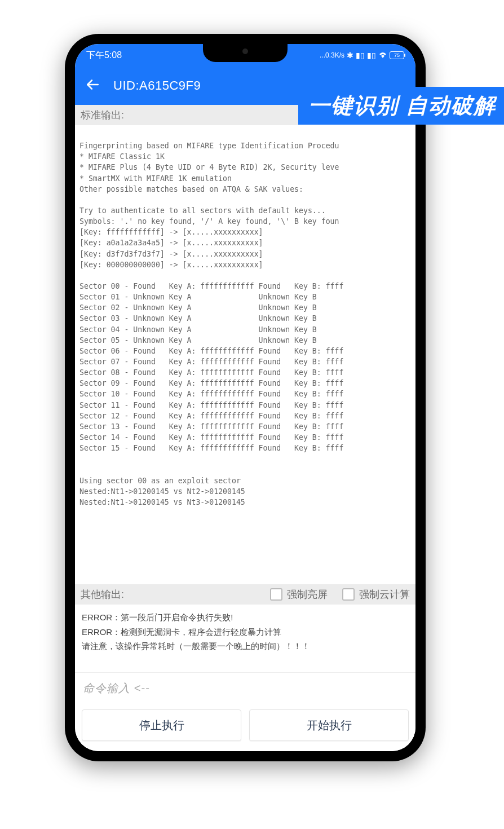 The image size is (504, 829). What do you see at coordinates (383, 55) in the screenshot?
I see `wifi-icon` at bounding box center [383, 55].